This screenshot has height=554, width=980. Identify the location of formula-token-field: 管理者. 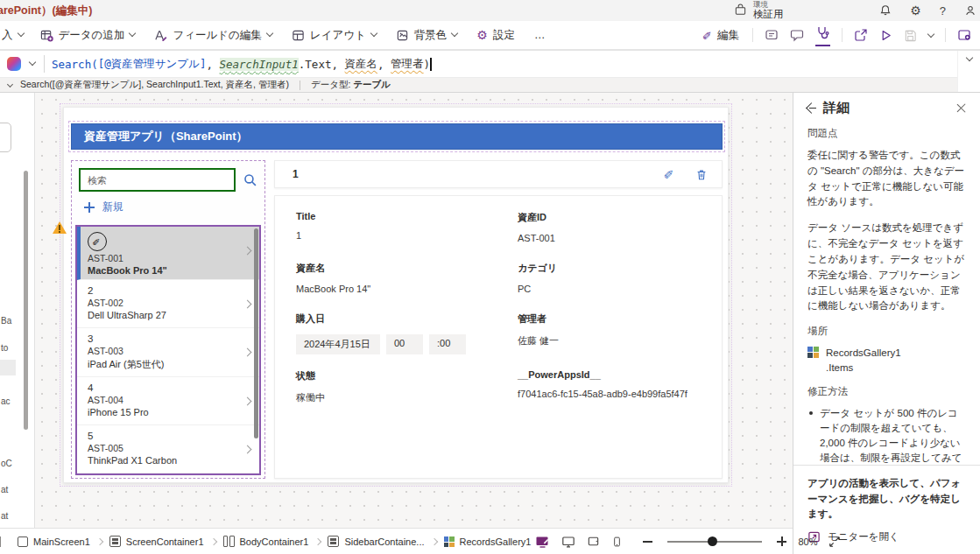
(407, 65).